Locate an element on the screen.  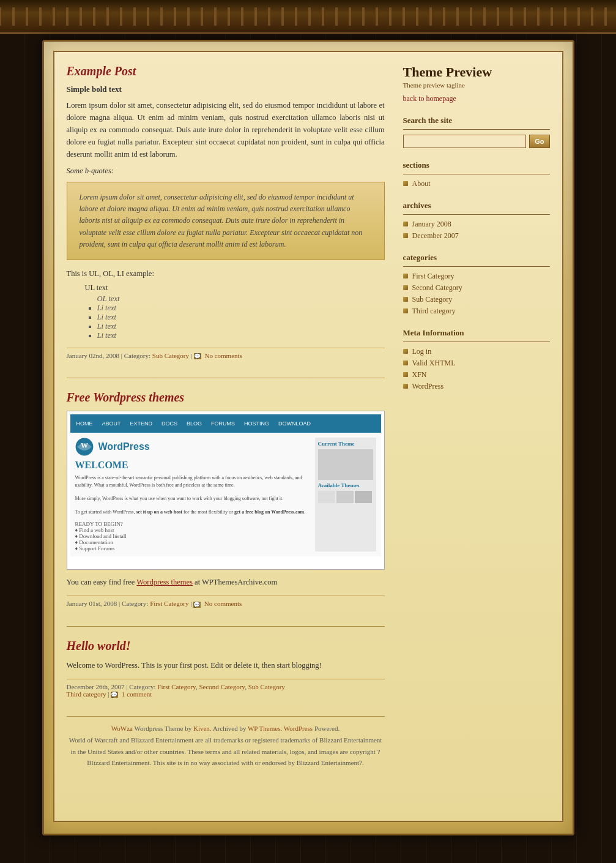
top-border is located at coordinates (308, 17).